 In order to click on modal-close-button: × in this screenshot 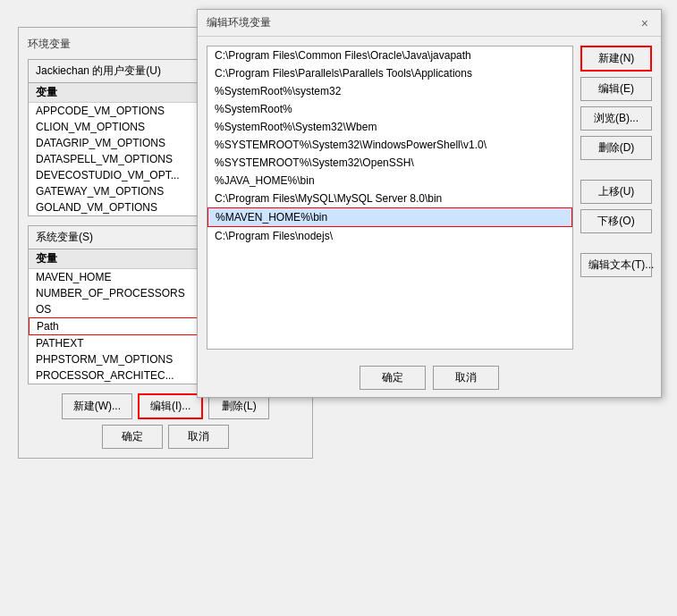, I will do `click(645, 23)`.